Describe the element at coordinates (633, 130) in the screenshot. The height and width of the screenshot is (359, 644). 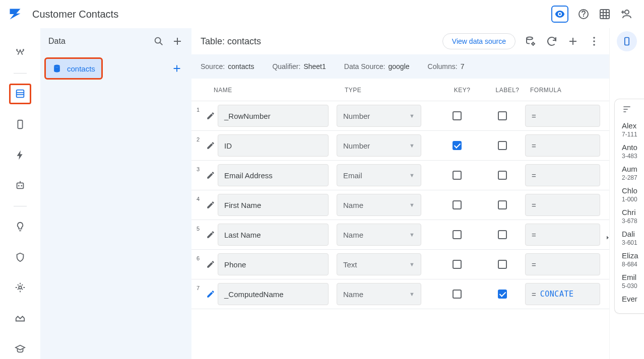
I see `list-item: Alex7-111` at that location.